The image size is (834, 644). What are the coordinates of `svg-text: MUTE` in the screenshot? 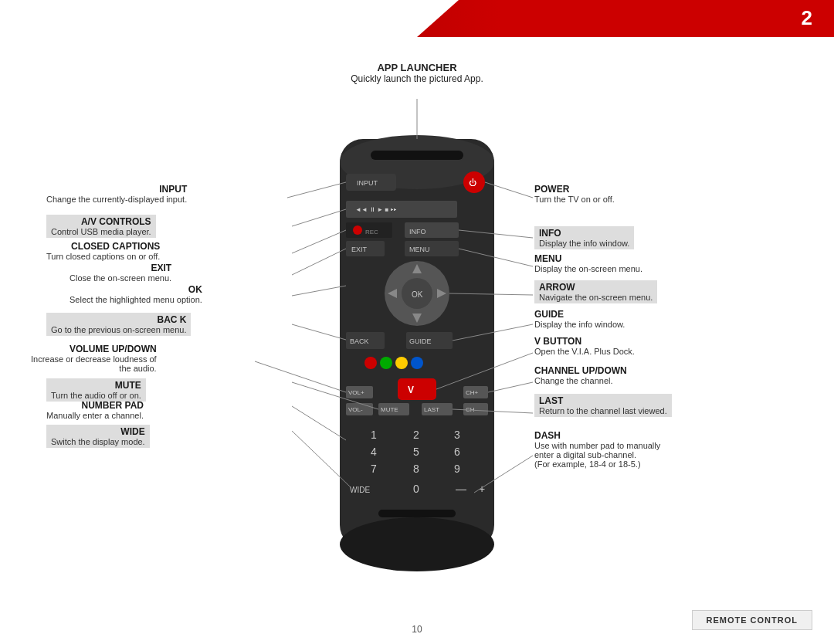 It's located at (389, 409).